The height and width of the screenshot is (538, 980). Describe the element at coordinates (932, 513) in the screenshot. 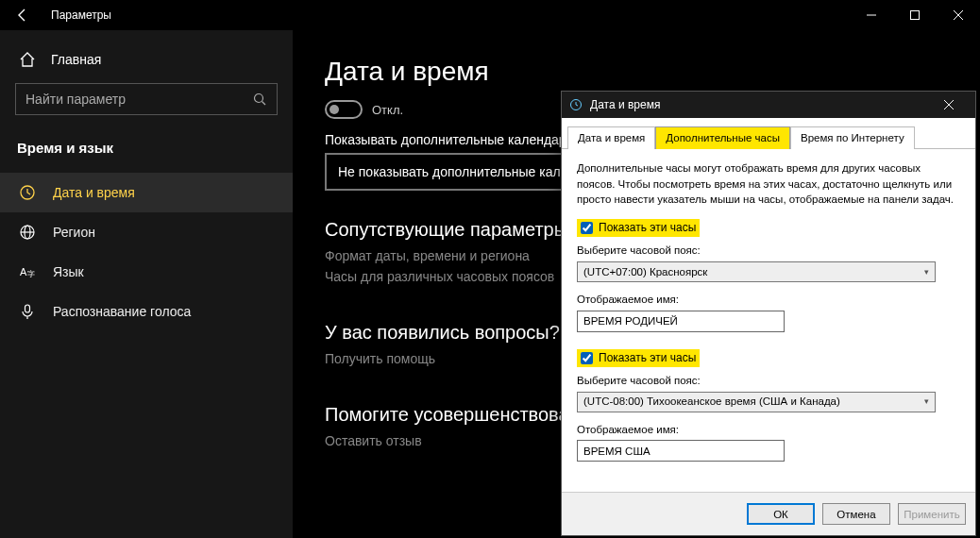

I see `apply-button: Применить` at that location.